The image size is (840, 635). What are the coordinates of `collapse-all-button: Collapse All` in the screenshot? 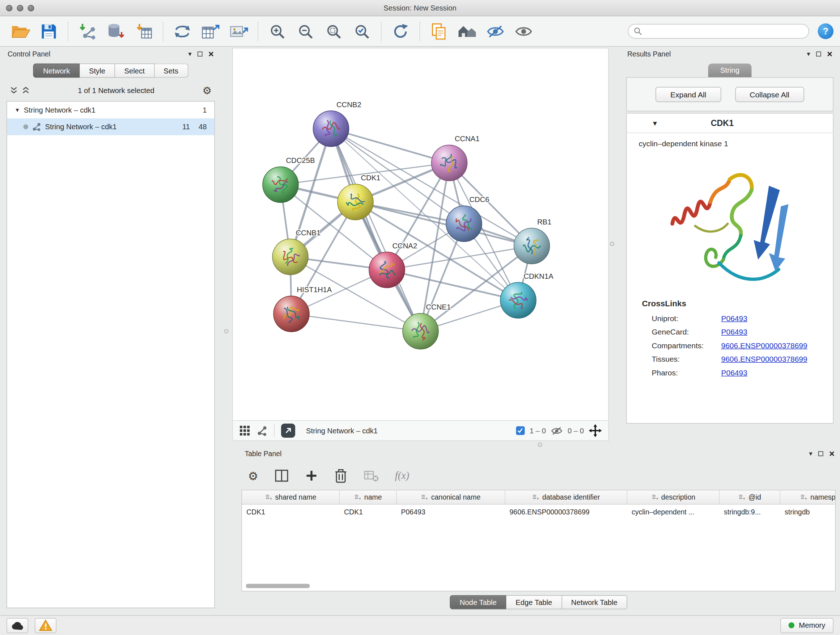 It's located at (770, 94).